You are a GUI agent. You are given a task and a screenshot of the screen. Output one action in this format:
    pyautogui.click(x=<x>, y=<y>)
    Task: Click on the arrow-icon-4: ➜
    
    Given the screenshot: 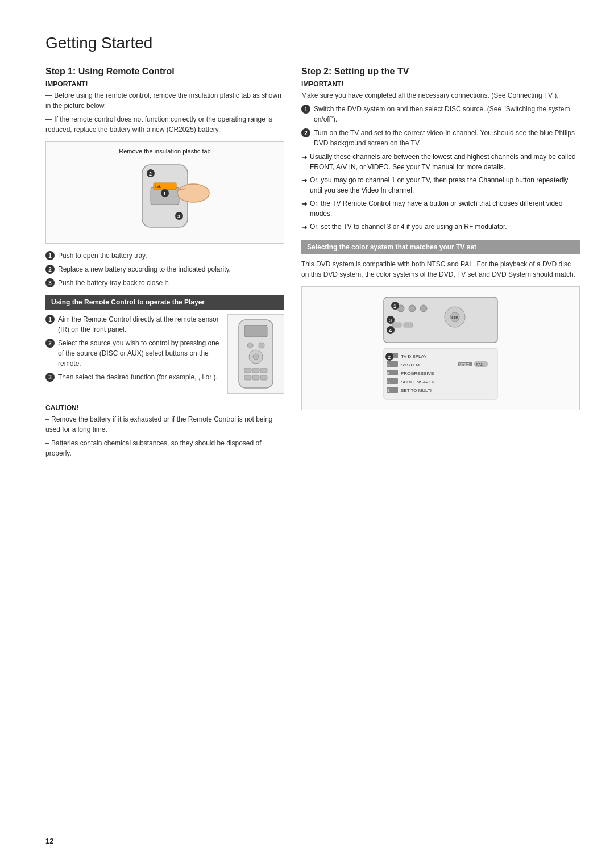 What is the action you would take?
    pyautogui.click(x=305, y=227)
    